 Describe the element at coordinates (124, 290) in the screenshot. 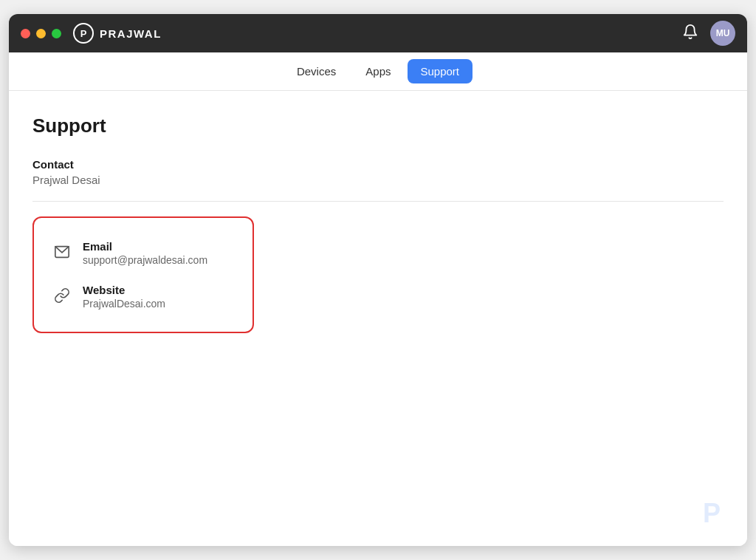

I see `website-label: Website` at that location.